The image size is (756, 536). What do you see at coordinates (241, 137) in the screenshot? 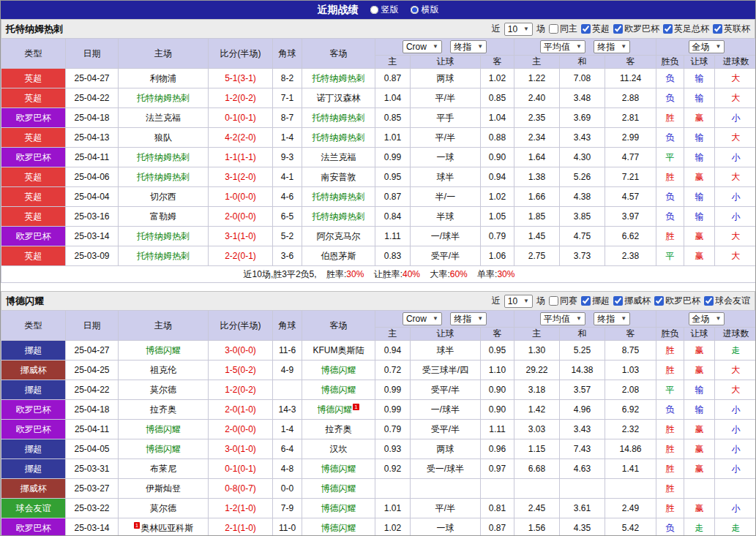
I see `match-score-link: 4-2(2-0)` at bounding box center [241, 137].